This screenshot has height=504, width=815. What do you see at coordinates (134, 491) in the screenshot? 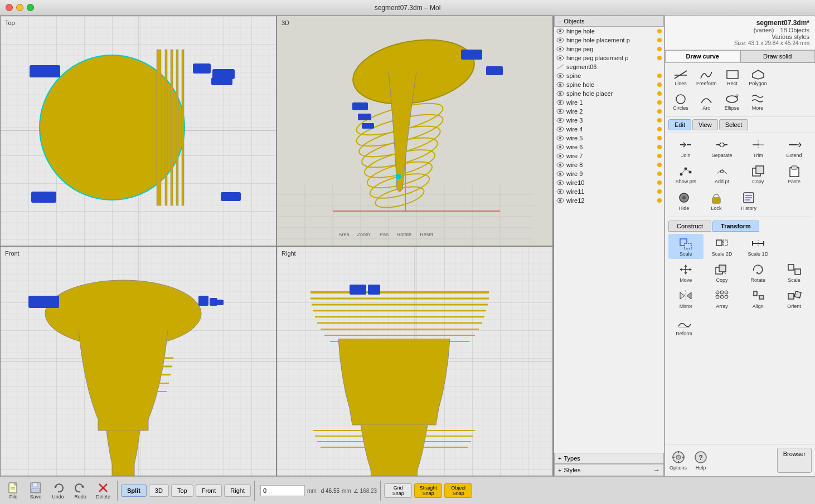
I see `nav-split: Split` at bounding box center [134, 491].